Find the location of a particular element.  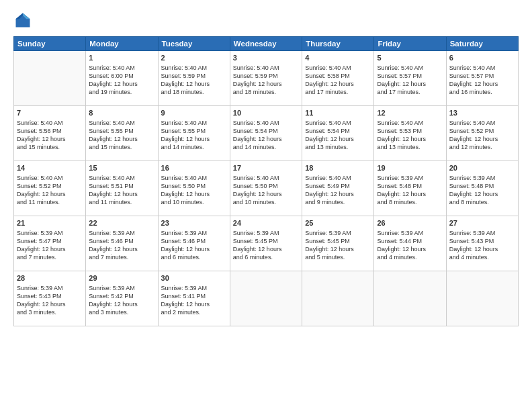

day-info: and 16 minutes. is located at coordinates (482, 92).